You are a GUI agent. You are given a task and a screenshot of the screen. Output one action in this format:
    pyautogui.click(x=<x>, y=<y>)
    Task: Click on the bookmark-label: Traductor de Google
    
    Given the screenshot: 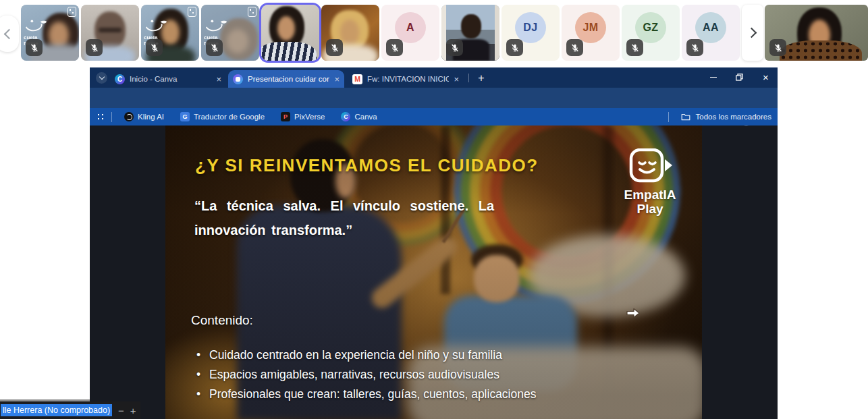 What is the action you would take?
    pyautogui.click(x=229, y=117)
    